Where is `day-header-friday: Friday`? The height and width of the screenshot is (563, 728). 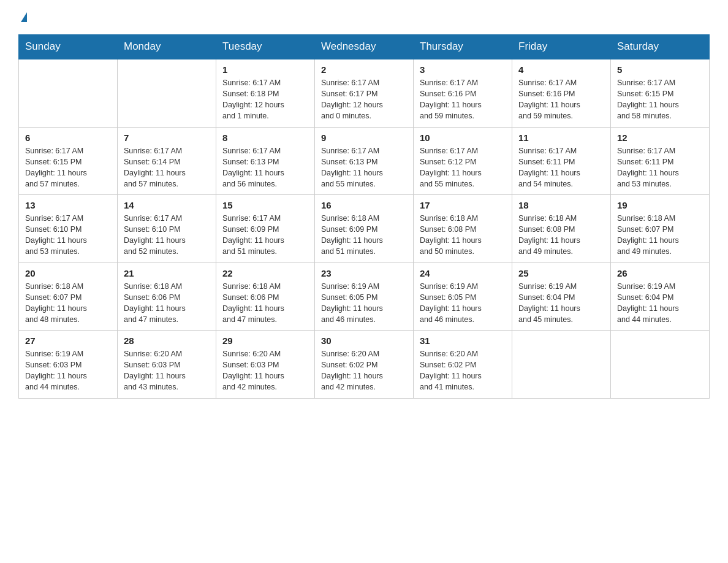 day-header-friday: Friday is located at coordinates (561, 47).